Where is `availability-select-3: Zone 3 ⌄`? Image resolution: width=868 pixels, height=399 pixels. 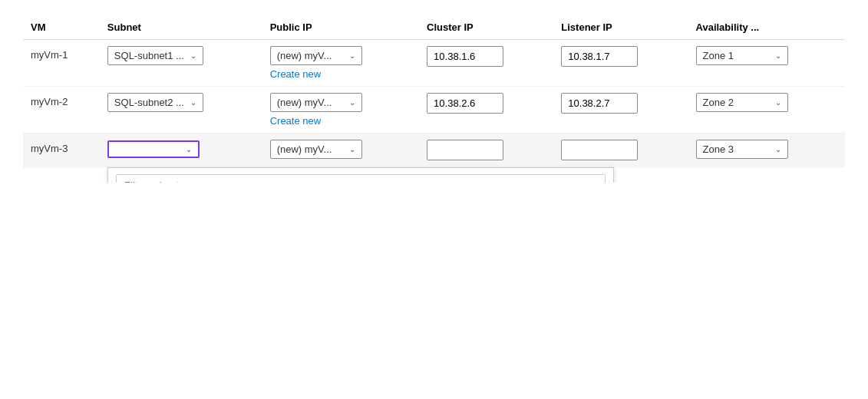 availability-select-3: Zone 3 ⌄ is located at coordinates (742, 149).